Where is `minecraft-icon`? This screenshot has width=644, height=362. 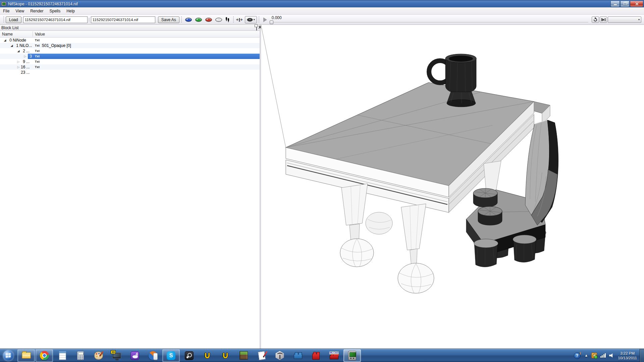 minecraft-icon is located at coordinates (244, 355).